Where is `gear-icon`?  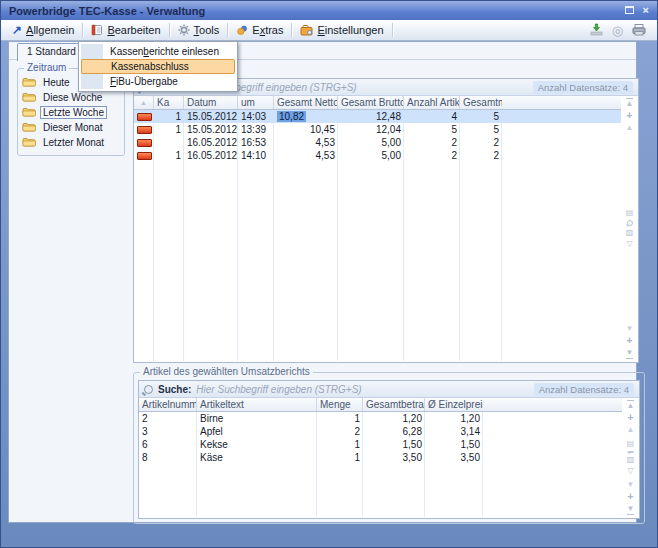
gear-icon is located at coordinates (184, 30).